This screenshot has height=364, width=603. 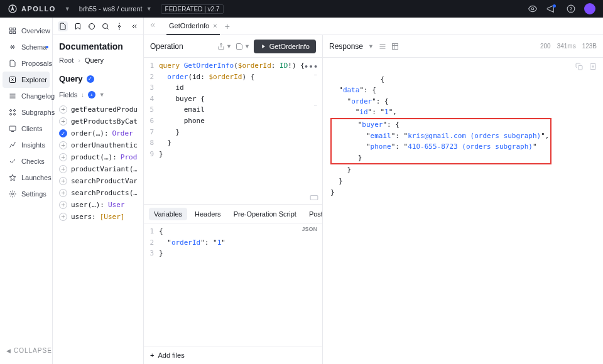 What do you see at coordinates (225, 46) in the screenshot?
I see `share-icon: ▼` at bounding box center [225, 46].